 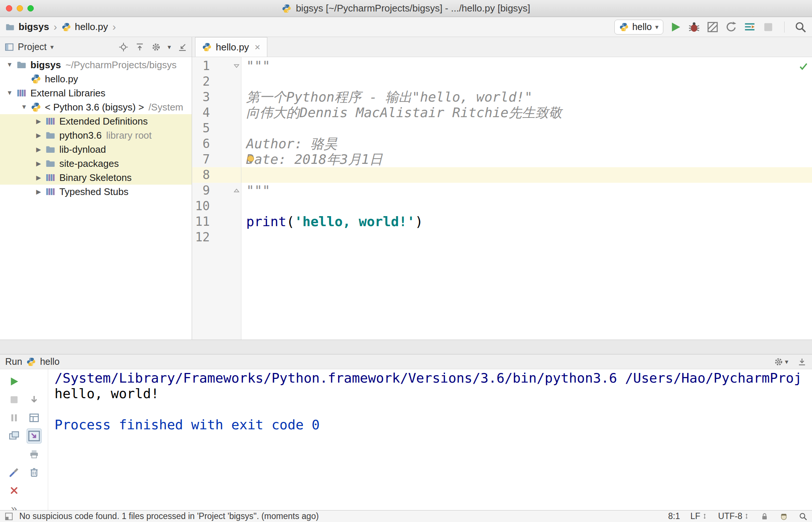 I want to click on tool-window-switcher-icon, so click(x=9, y=516).